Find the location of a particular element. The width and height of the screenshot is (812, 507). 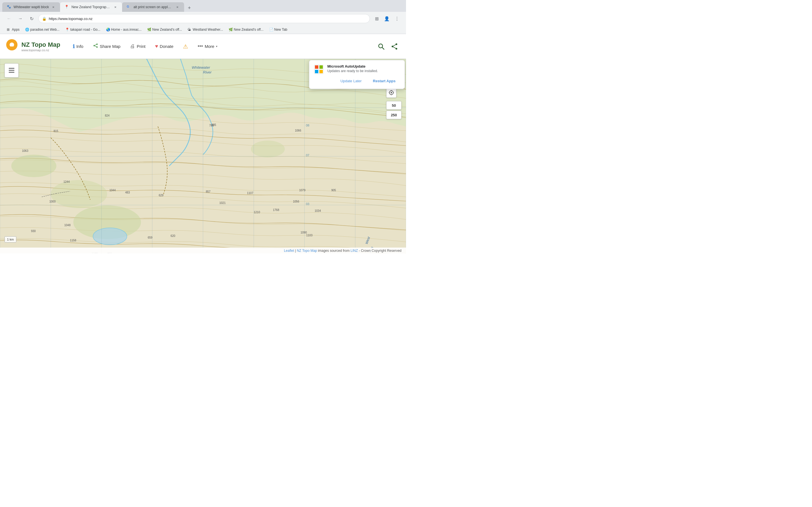

update-later-button: Update Later is located at coordinates (351, 81).